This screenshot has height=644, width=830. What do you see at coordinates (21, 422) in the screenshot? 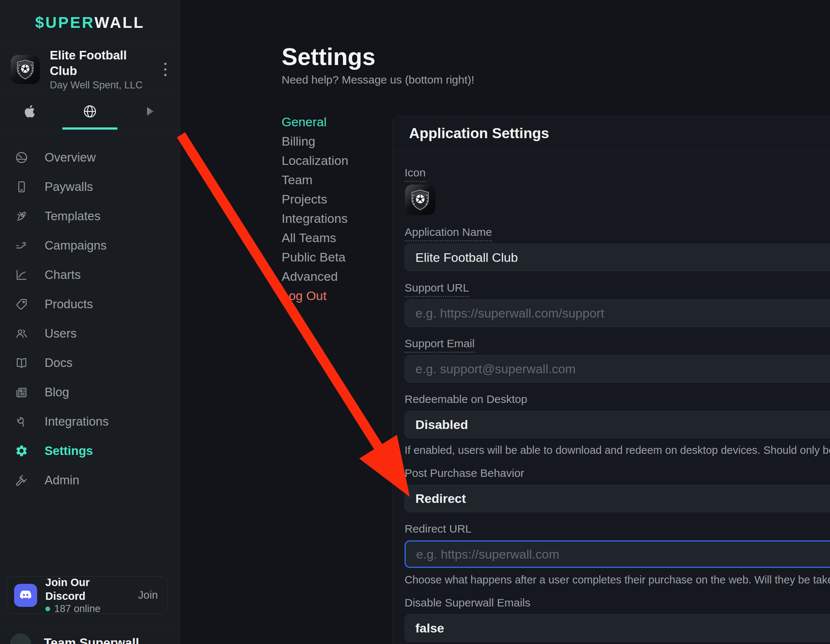
I see `plug-icon` at bounding box center [21, 422].